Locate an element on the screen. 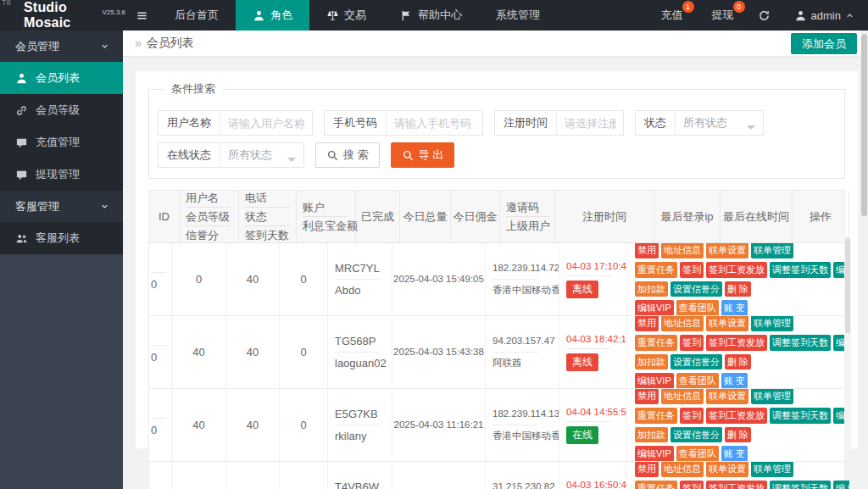  topbar-nav-item-1: 角色 is located at coordinates (273, 15).